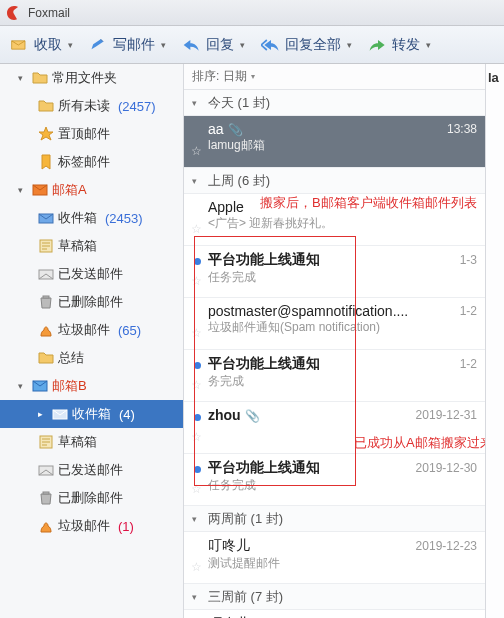 This screenshot has width=504, height=618. Describe the element at coordinates (334, 181) in the screenshot. I see `group-lastweek: ▾上周 (6 封)` at that location.